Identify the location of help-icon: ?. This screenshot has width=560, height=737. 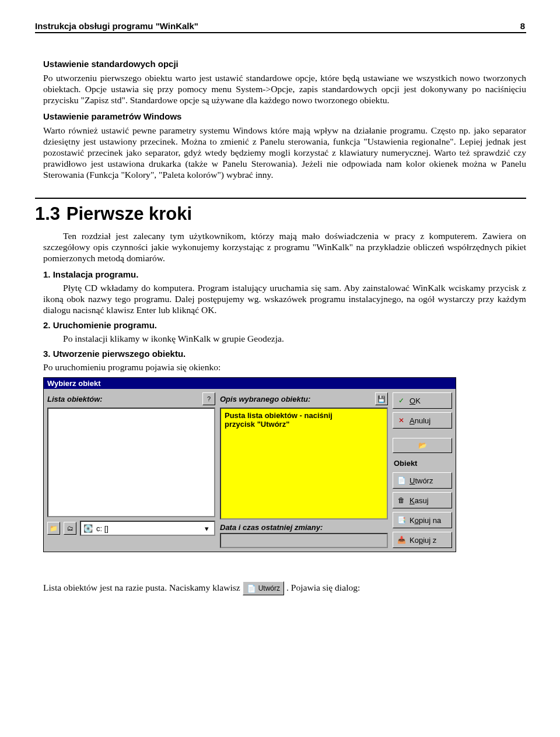
(209, 399).